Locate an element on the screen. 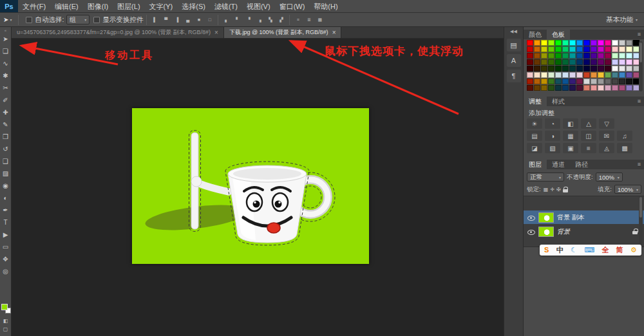  adjustment-icon: ◫ is located at coordinates (589, 136).